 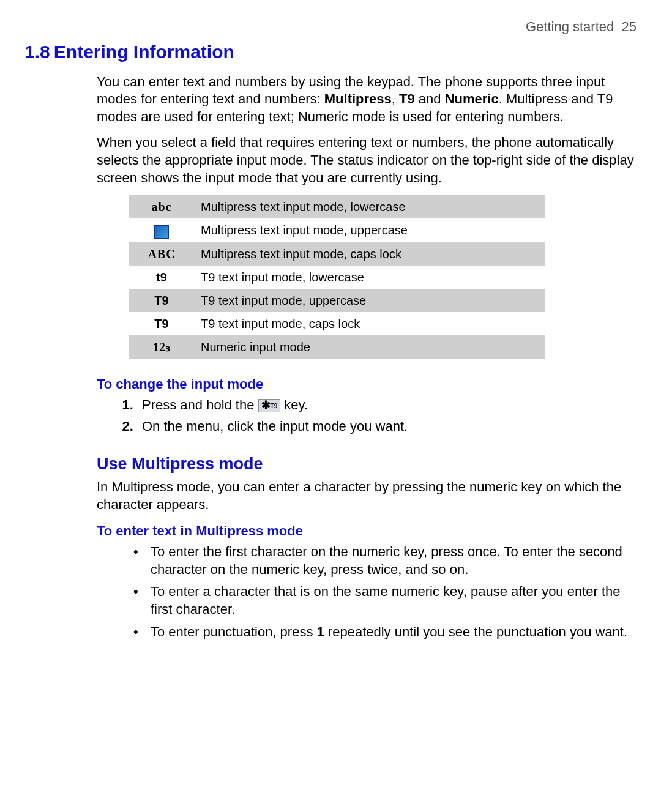 What do you see at coordinates (367, 496) in the screenshot?
I see `multipress-intro: In Multipress mode, you can enter a char…` at bounding box center [367, 496].